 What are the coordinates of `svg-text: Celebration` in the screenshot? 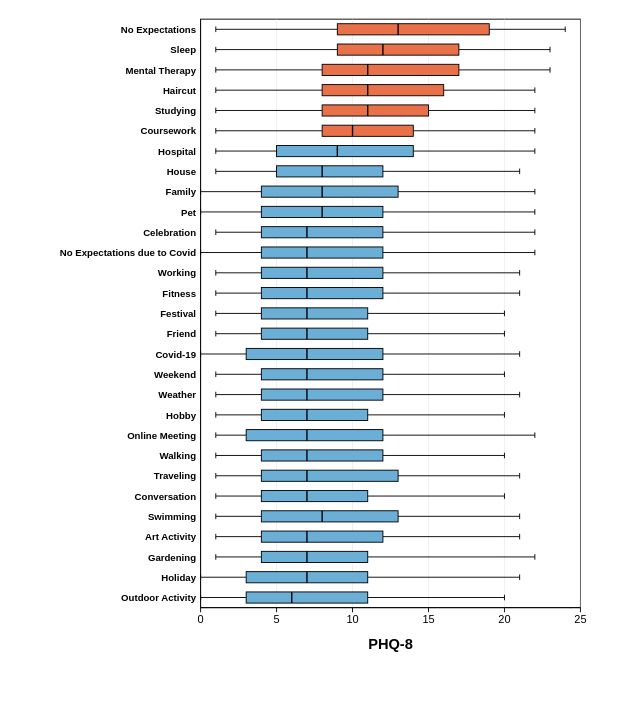 It's located at (170, 232).